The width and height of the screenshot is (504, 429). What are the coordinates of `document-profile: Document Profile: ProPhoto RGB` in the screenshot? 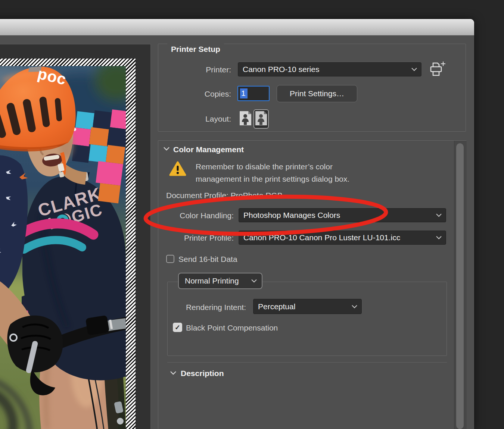 It's located at (224, 195).